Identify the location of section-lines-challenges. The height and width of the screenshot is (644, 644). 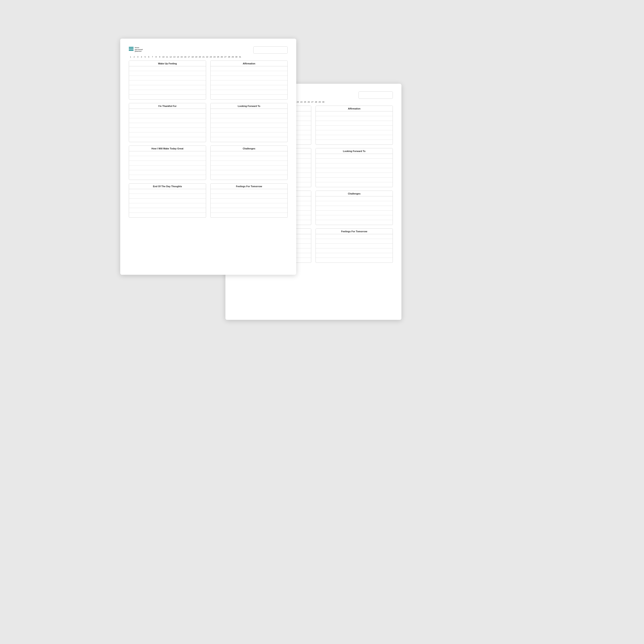
(249, 165).